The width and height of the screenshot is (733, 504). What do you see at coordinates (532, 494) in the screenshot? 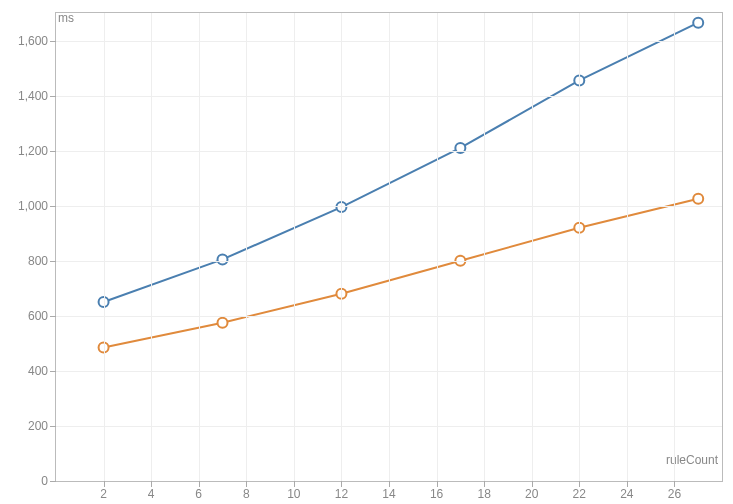
I see `x-tick-label: 20` at bounding box center [532, 494].